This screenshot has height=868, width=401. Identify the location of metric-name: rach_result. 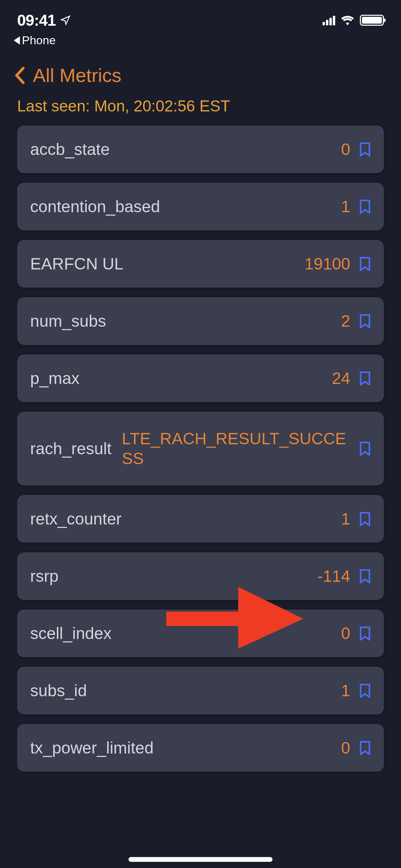
(71, 448).